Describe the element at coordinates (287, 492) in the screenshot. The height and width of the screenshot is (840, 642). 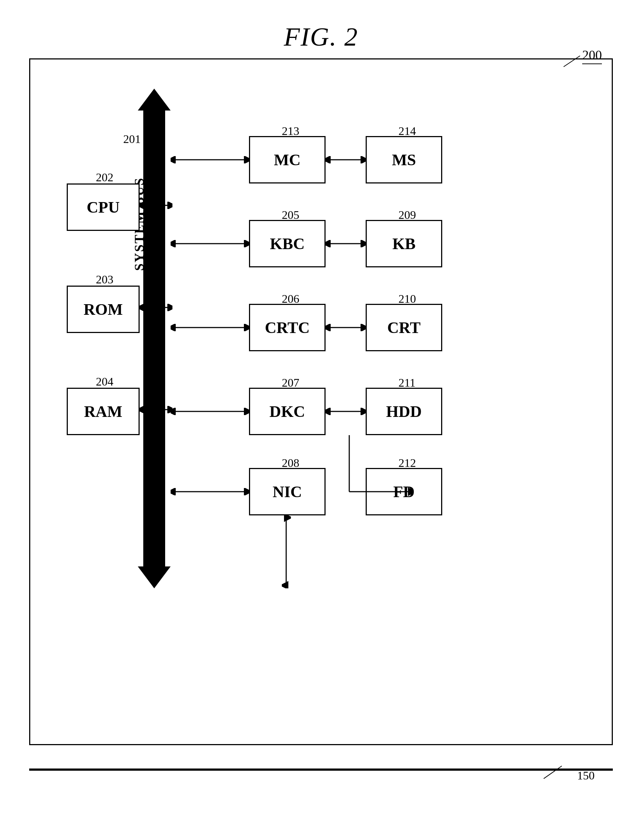
I see `nic-box: NIC` at that location.